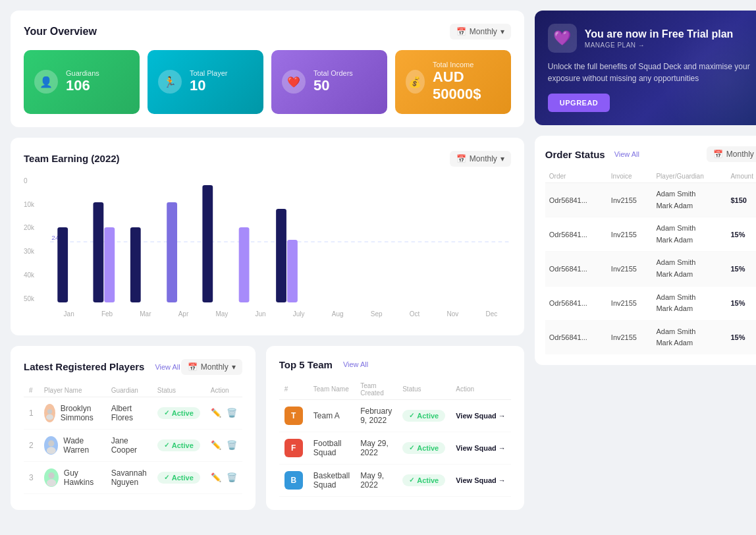 The image size is (756, 535). I want to click on upgrade-button: UPGREAD, so click(580, 103).